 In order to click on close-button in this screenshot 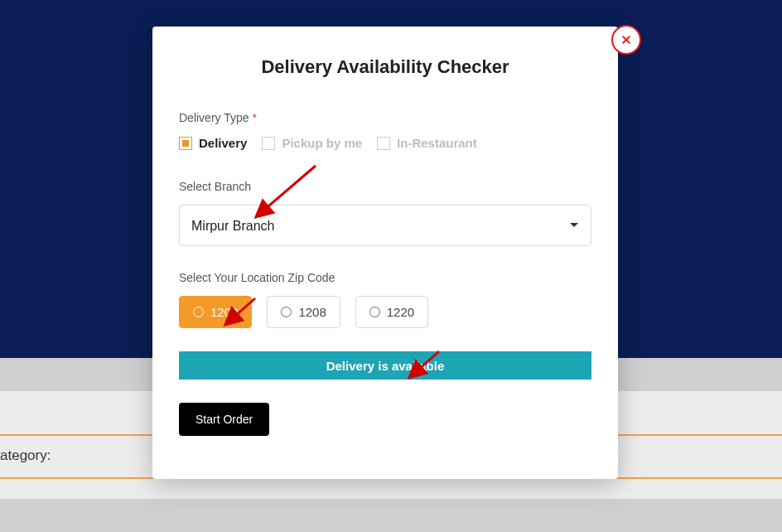, I will do `click(626, 40)`.